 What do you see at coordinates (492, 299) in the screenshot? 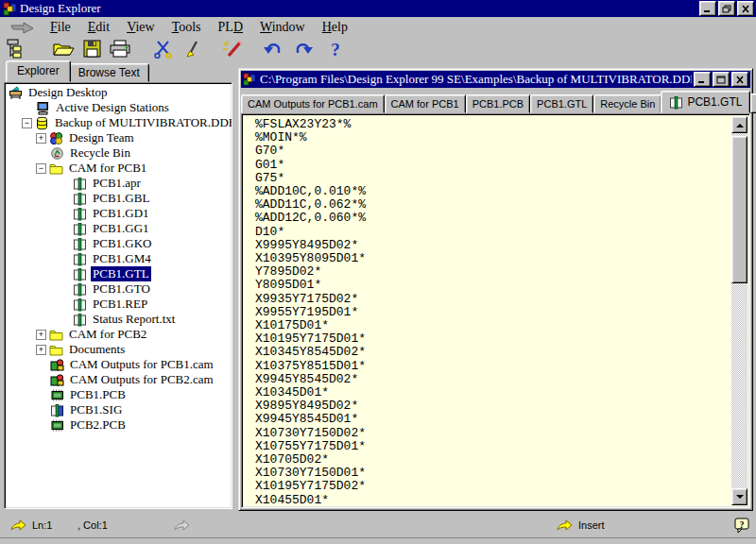
I see `editor-line: X9935Y7175D02*` at bounding box center [492, 299].